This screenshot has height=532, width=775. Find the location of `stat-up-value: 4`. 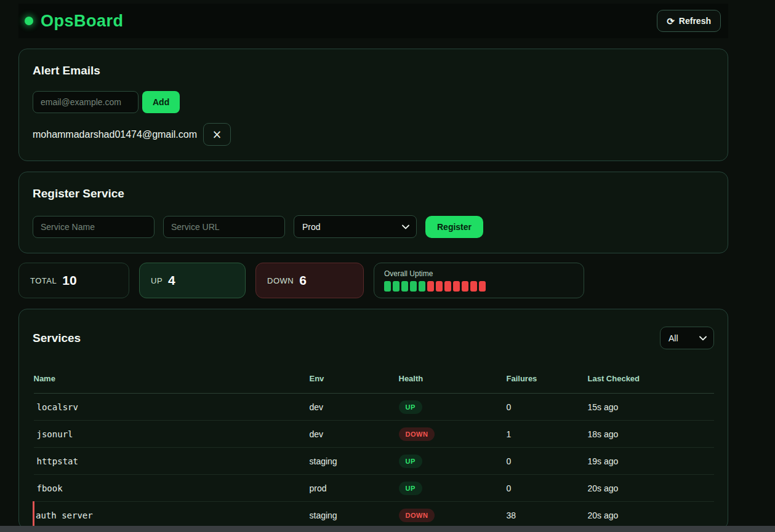

stat-up-value: 4 is located at coordinates (172, 280).